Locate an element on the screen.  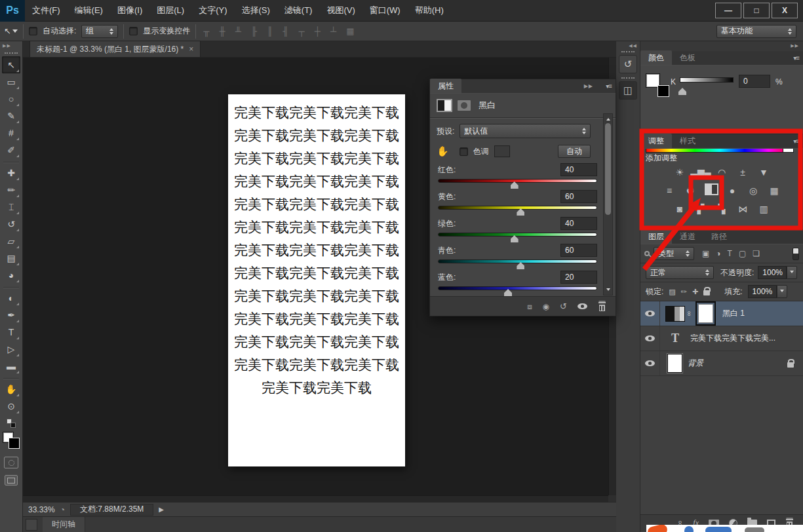
quick-selection-tool: ✎ is located at coordinates (11, 116).